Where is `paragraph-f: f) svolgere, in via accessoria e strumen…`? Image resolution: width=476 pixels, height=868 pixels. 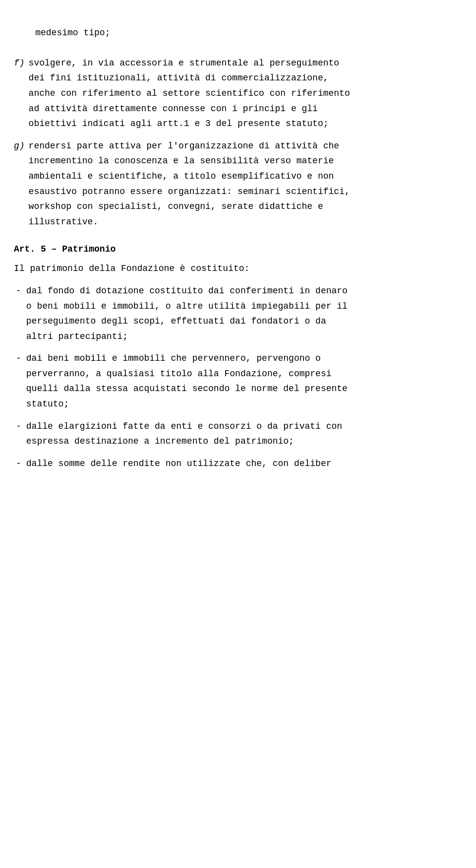
paragraph-f: f) svolgere, in via accessoria e strumen… is located at coordinates (238, 93).